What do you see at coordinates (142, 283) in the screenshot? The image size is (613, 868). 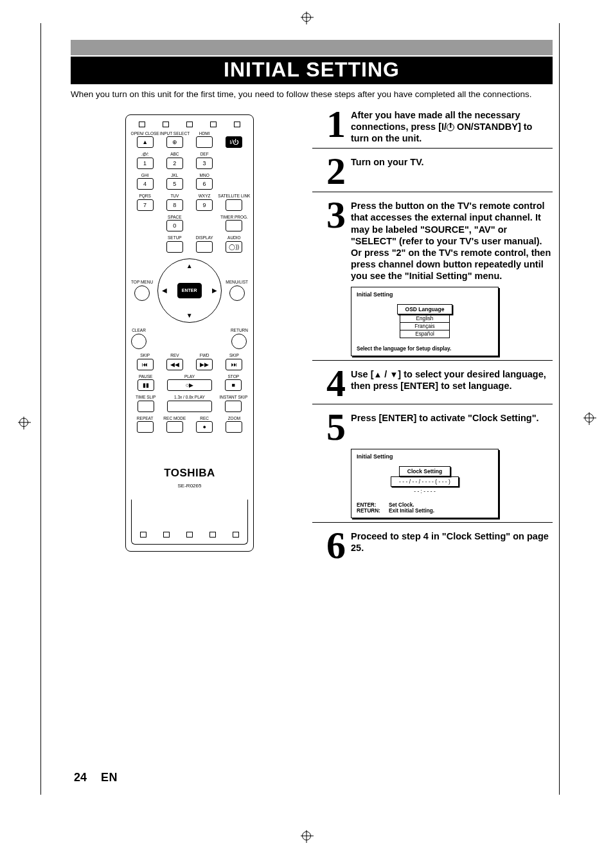 I see `top-menu-label: TOP MENU` at bounding box center [142, 283].